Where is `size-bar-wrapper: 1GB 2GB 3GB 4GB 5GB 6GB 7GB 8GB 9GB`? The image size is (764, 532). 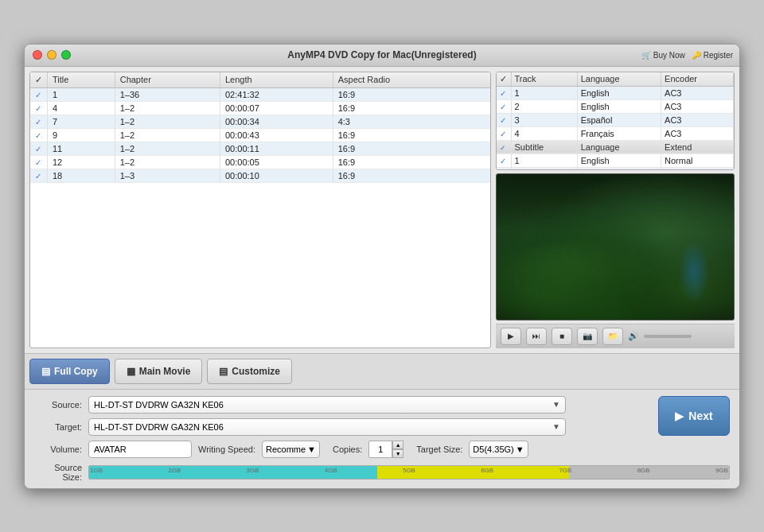 size-bar-wrapper: 1GB 2GB 3GB 4GB 5GB 6GB 7GB 8GB 9GB is located at coordinates (409, 472).